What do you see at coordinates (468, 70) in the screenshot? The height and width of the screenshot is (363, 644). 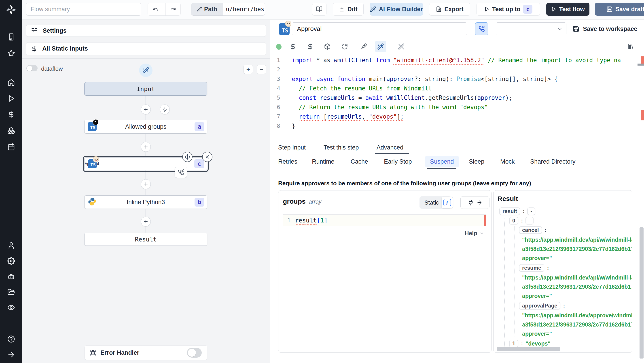 I see `code-line` at bounding box center [468, 70].